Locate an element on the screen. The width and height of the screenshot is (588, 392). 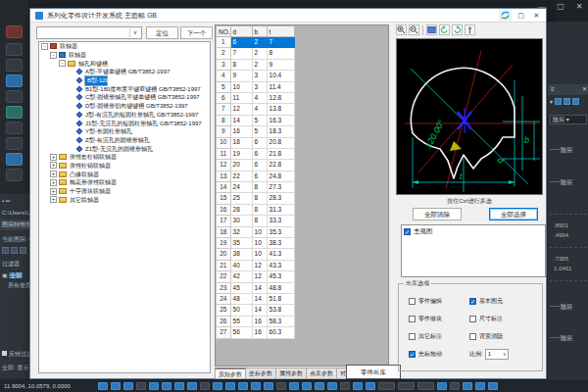
data-cell: 24 is located at coordinates (241, 188).